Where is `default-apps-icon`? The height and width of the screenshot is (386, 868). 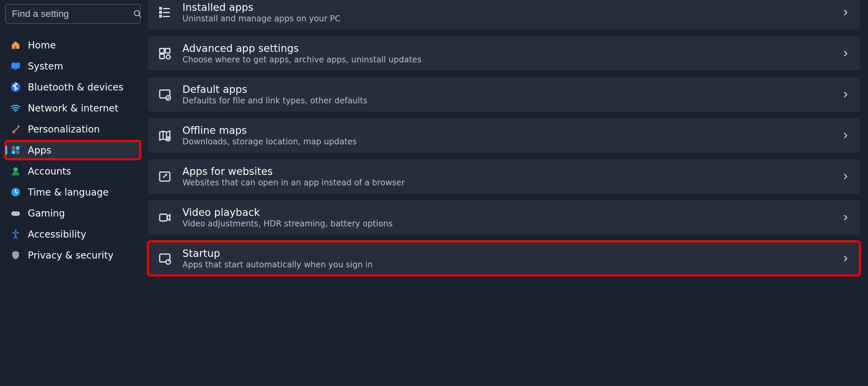 default-apps-icon is located at coordinates (165, 95).